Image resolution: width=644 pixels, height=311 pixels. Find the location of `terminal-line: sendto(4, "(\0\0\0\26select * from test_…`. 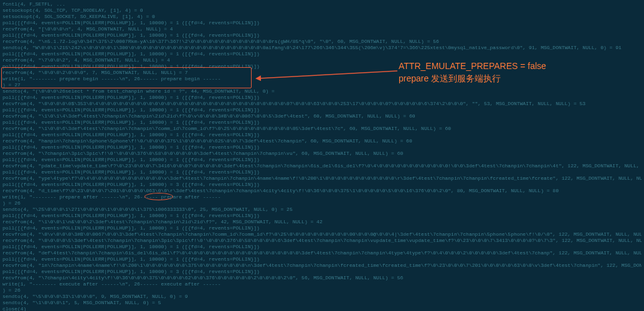

terminal-line: sendto(4, "(\0\0\0\26select * from test_… is located at coordinates (322, 91).